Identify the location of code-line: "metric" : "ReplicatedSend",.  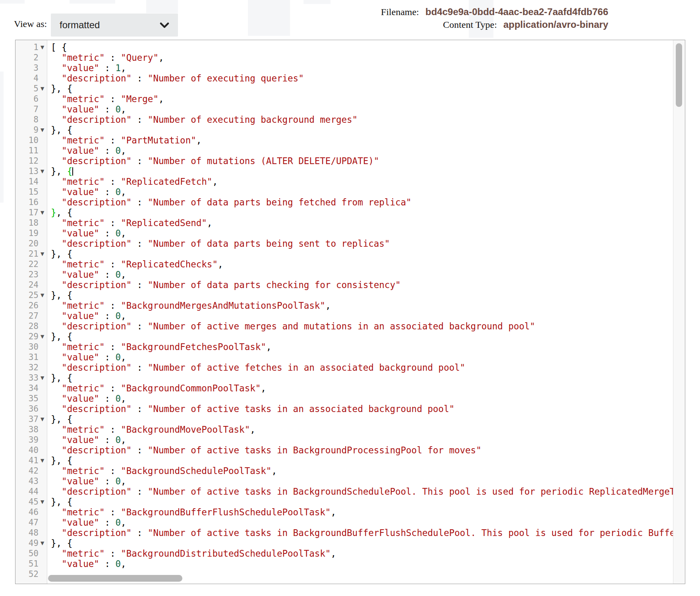
(362, 223).